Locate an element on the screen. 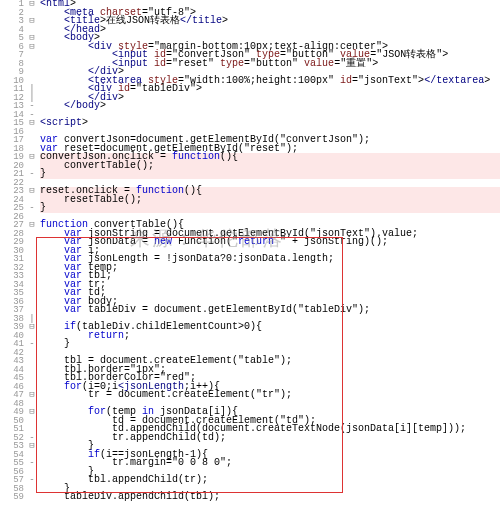 This screenshot has height=505, width=500. fold-gutter: ⊟⊟⊟⊟||--⊟⊟-⊟-⊟|⊟-⊟⊟-⊟-- is located at coordinates (32, 251).